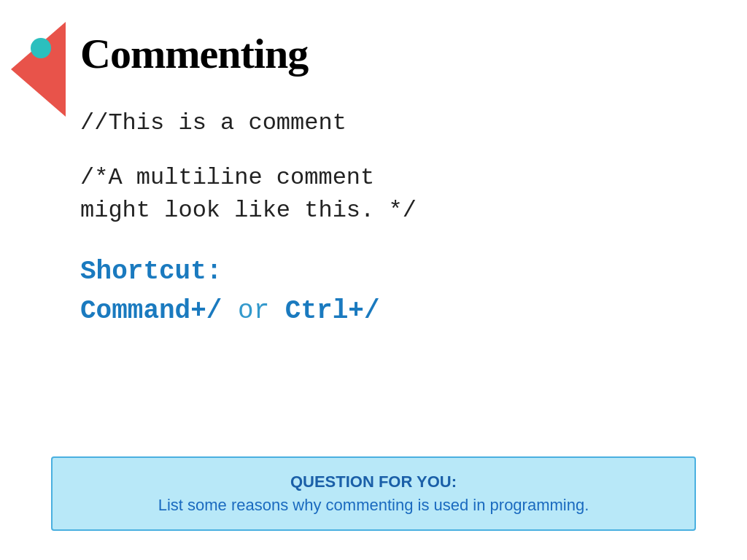 This screenshot has height=560, width=747. I want to click on question-label: QUESTION FOR YOU:, so click(374, 482).